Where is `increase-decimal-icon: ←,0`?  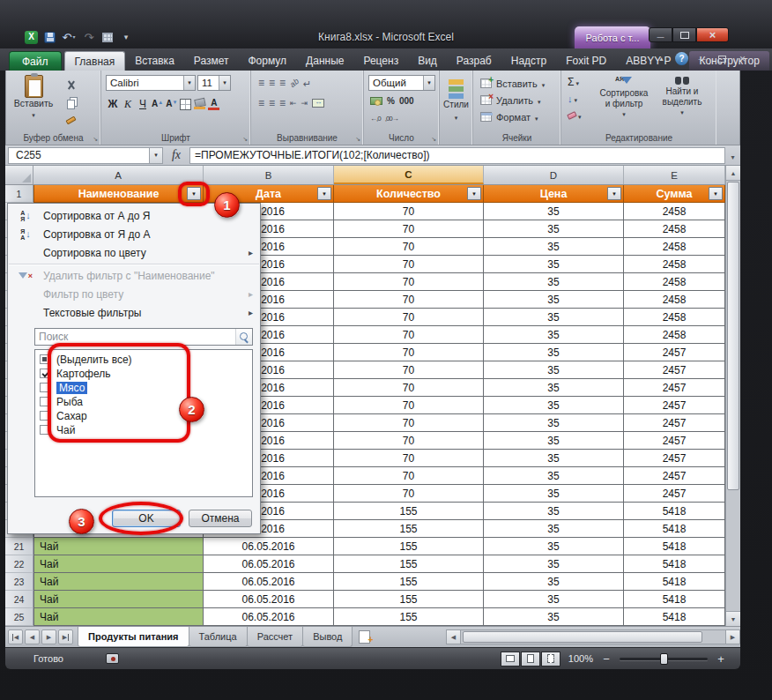 increase-decimal-icon: ←,0 is located at coordinates (375, 118).